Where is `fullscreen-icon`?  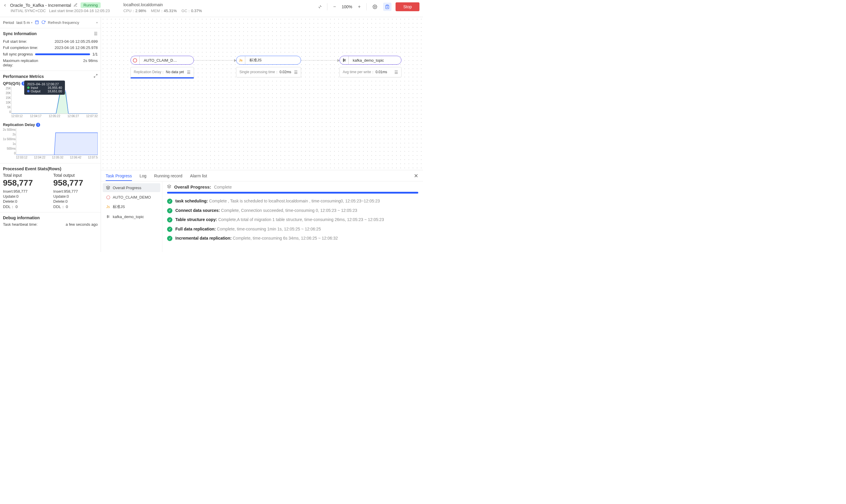
fullscreen-icon is located at coordinates (96, 76).